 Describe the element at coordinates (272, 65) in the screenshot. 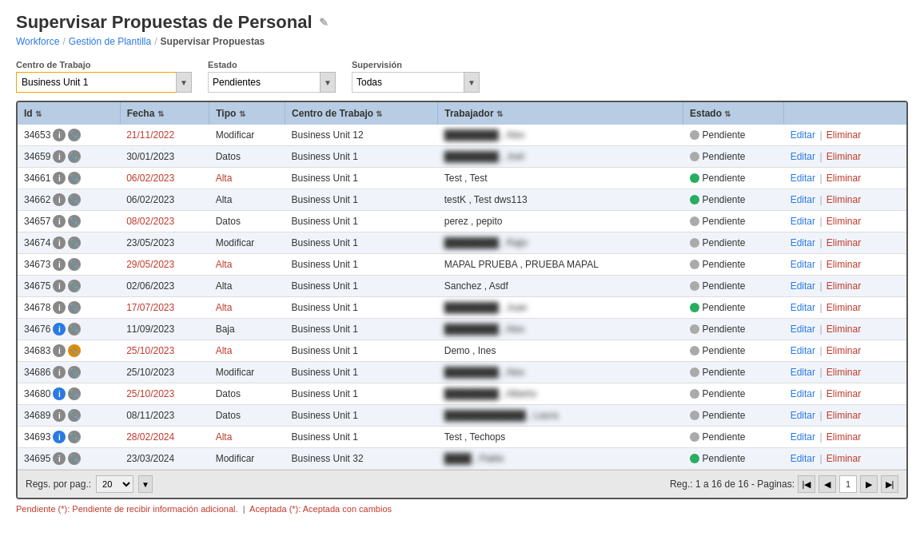

I see `filter-estado-label: Estado` at that location.